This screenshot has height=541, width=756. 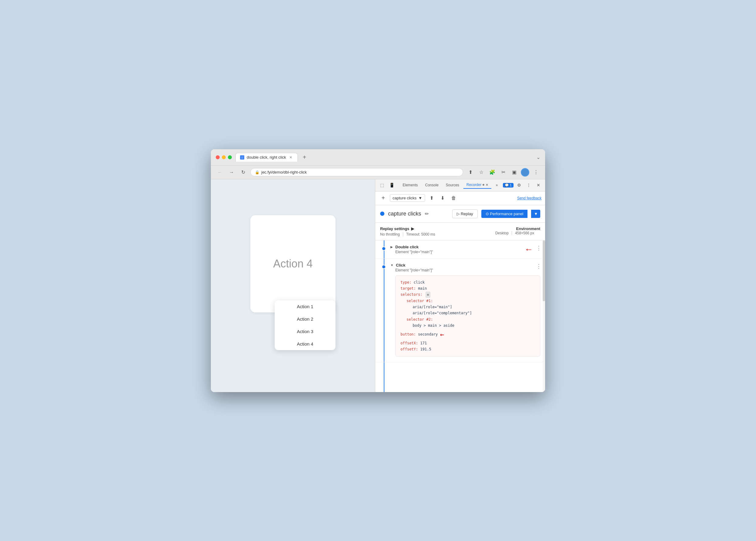 What do you see at coordinates (525, 173) in the screenshot?
I see `profile-avatar` at bounding box center [525, 173].